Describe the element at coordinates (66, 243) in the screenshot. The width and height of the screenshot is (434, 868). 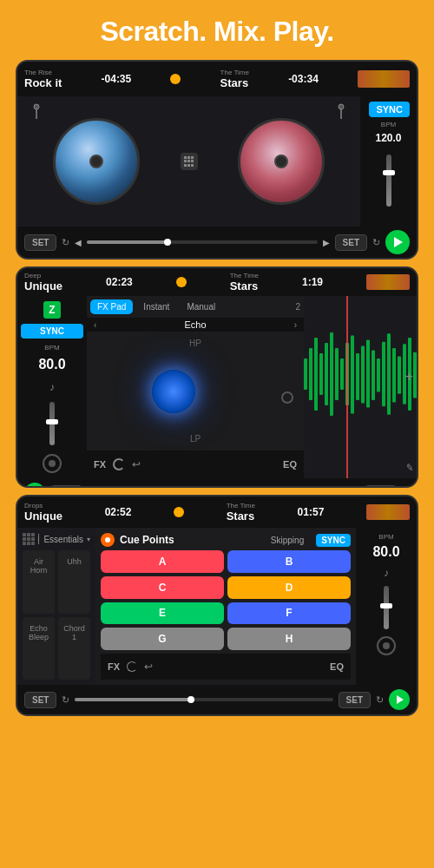
I see `loop-icon-left: ↻` at that location.